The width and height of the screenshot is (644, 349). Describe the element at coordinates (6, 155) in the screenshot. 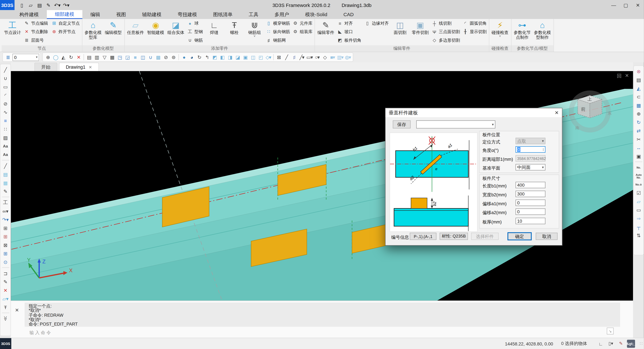

I see `lt-text-small: Aa` at that location.